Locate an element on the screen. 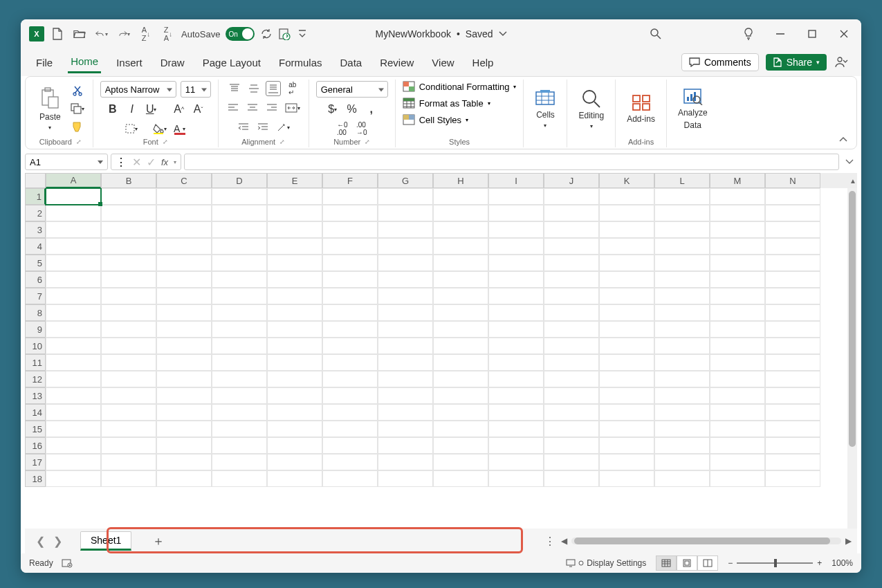  cell-A8 is located at coordinates (73, 313).